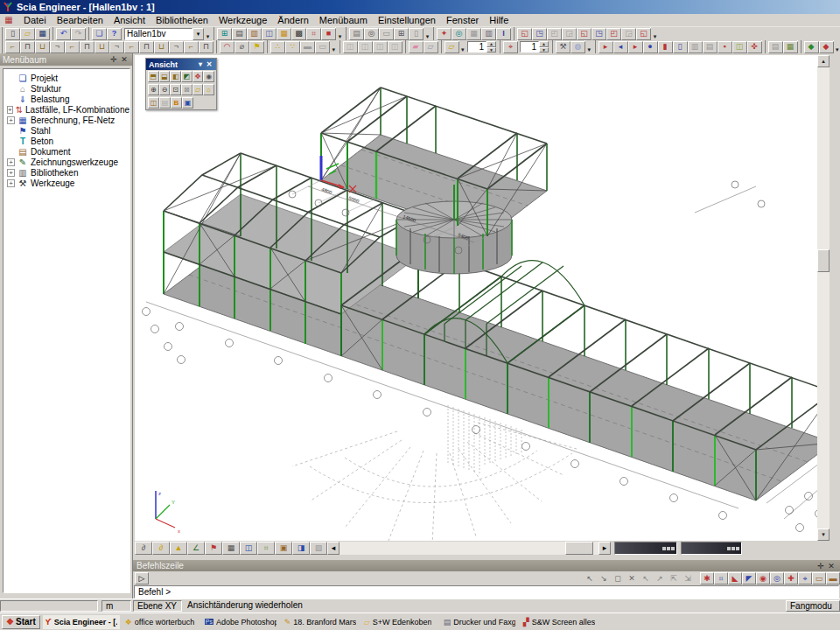 This screenshot has width=840, height=630. What do you see at coordinates (177, 103) in the screenshot?
I see `palette-button: B` at bounding box center [177, 103].